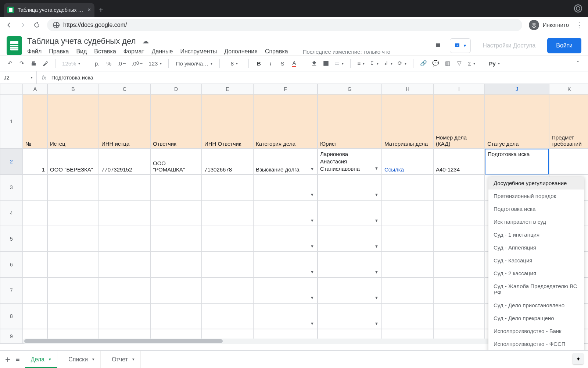 This screenshot has height=368, width=588. Describe the element at coordinates (285, 121) in the screenshot. I see `header-category: Категория дела` at that location.